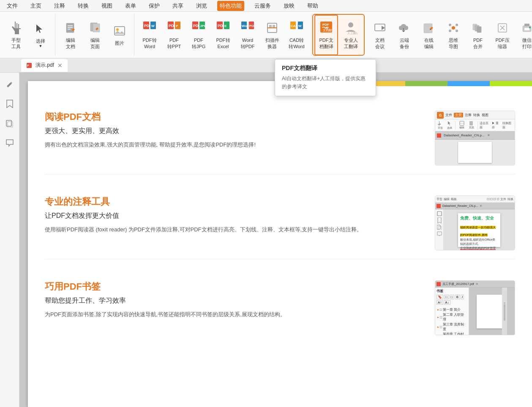  Describe the element at coordinates (478, 35) in the screenshot. I see `pdf-merge-button: PDF合并` at that location.